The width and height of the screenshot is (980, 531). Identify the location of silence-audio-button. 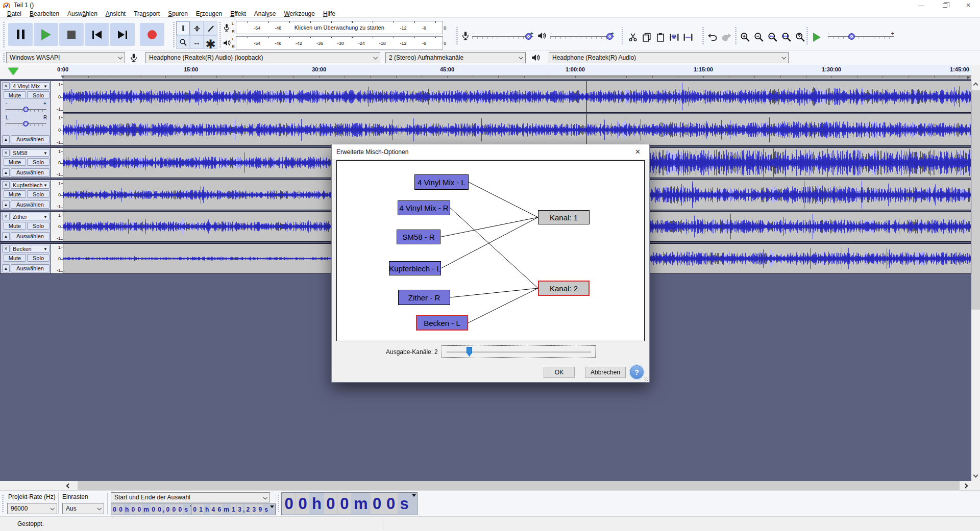
(688, 37).